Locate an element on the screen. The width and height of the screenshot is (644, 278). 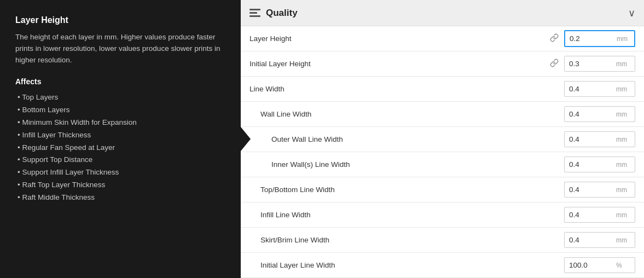
affects-list-item: Raft Middle Thickness is located at coordinates (120, 198).